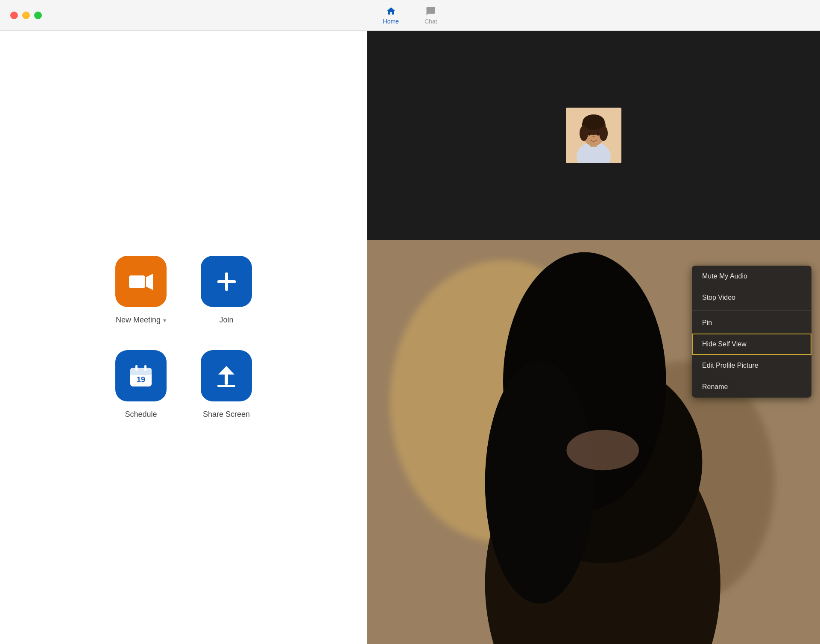  What do you see at coordinates (719, 298) in the screenshot?
I see `stop-video-label: Stop Video` at bounding box center [719, 298].